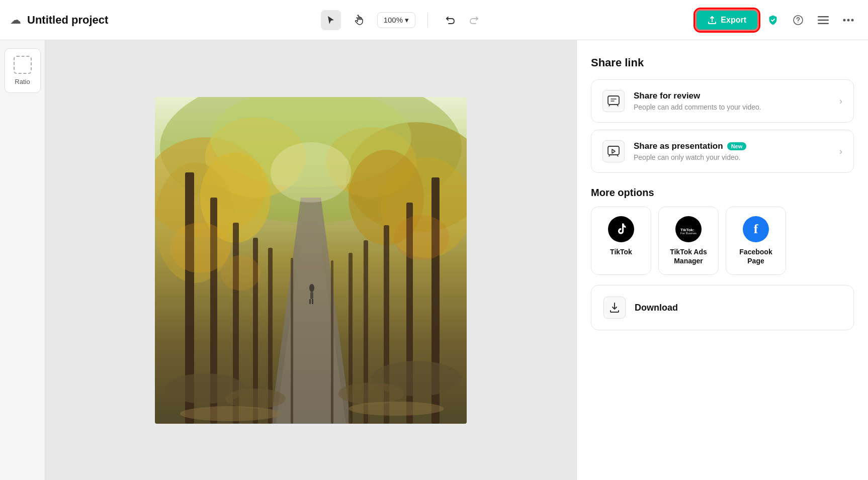  Describe the element at coordinates (690, 157) in the screenshot. I see `share-as-presentation-desc: People can only watch your video.` at that location.